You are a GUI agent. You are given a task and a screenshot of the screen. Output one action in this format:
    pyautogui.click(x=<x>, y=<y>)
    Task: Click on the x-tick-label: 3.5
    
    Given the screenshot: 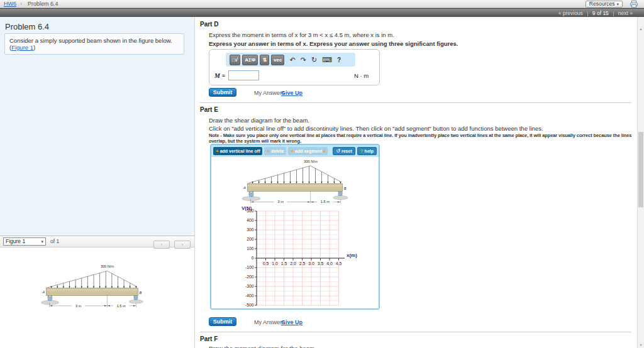 What is the action you would take?
    pyautogui.click(x=321, y=264)
    